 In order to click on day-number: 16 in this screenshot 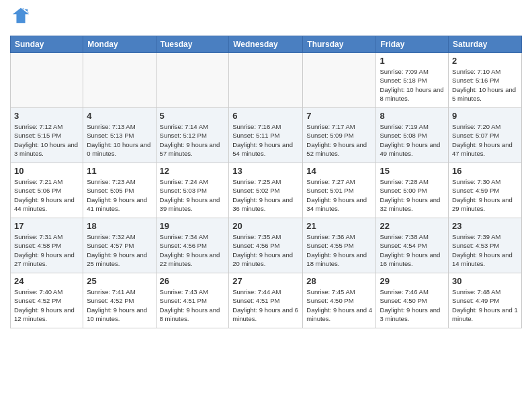, I will do `click(485, 171)`.